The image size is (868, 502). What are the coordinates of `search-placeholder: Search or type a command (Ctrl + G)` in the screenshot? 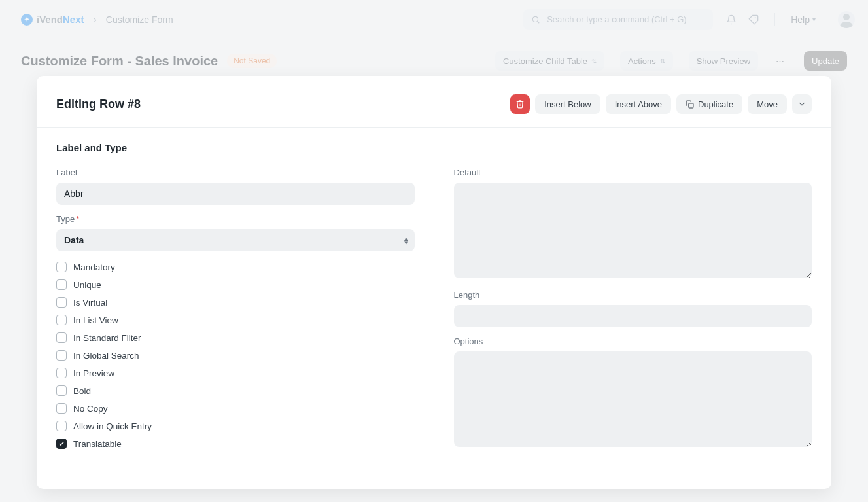 It's located at (617, 20).